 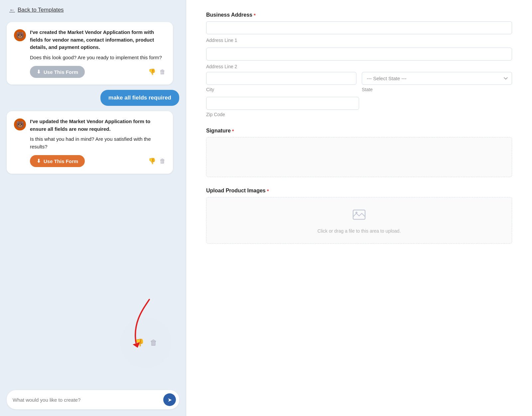 I want to click on chat-input-area: ➤, so click(x=93, y=400).